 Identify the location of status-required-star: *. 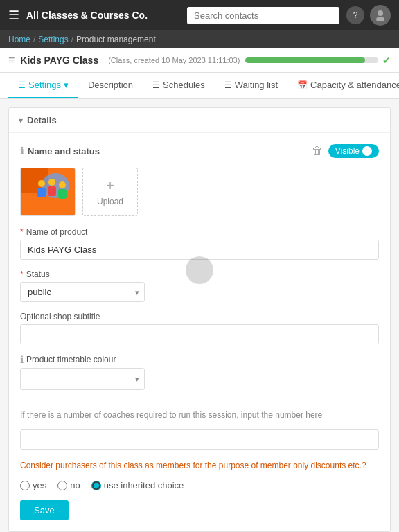
(22, 274).